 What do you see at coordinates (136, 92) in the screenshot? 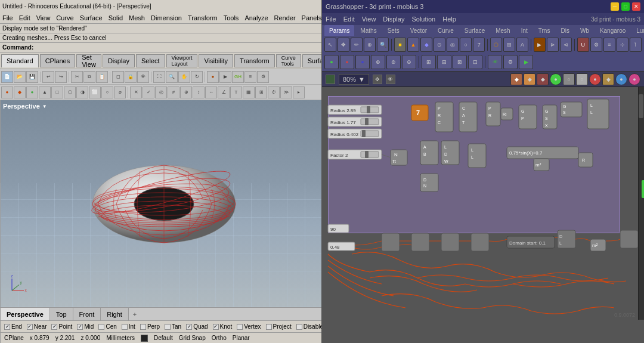
I see `tool-x: ✕` at bounding box center [136, 92].